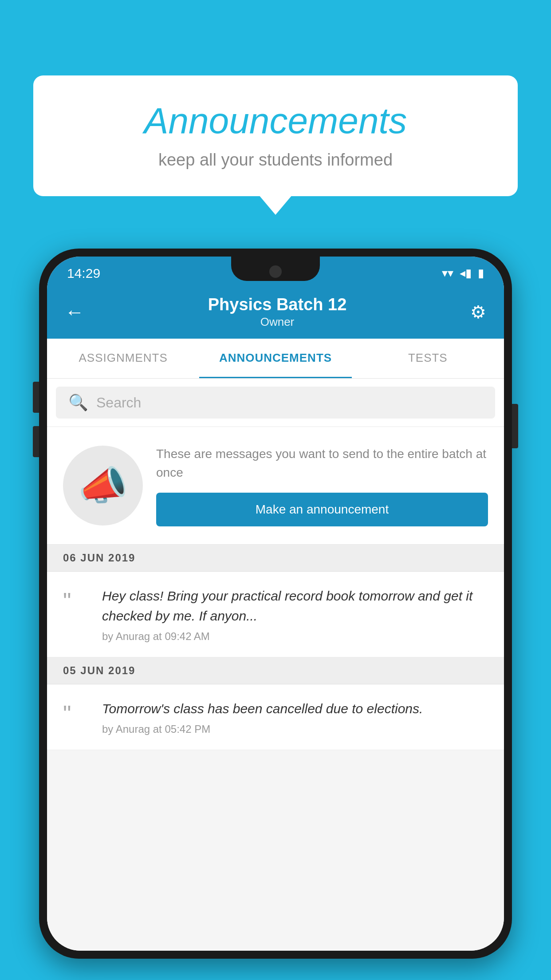 The image size is (551, 980). Describe the element at coordinates (276, 359) in the screenshot. I see `tabs-bar: ASSIGNMENTS ANNOUNCEMENTS TESTS` at that location.